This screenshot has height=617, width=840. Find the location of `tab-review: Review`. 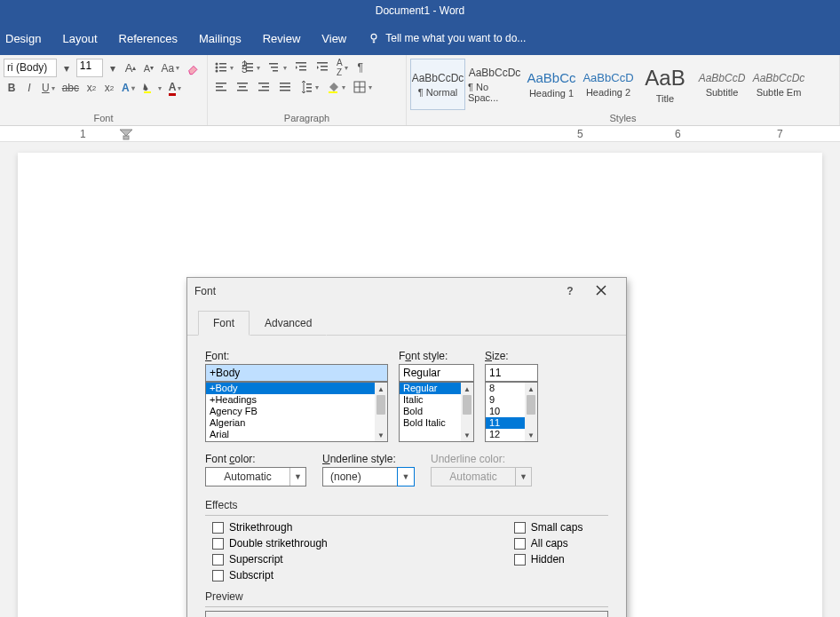

tab-review: Review is located at coordinates (282, 39).